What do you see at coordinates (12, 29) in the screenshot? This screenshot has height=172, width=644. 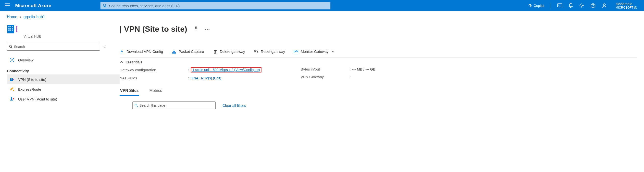 I see `virtual-hub-icon` at bounding box center [12, 29].